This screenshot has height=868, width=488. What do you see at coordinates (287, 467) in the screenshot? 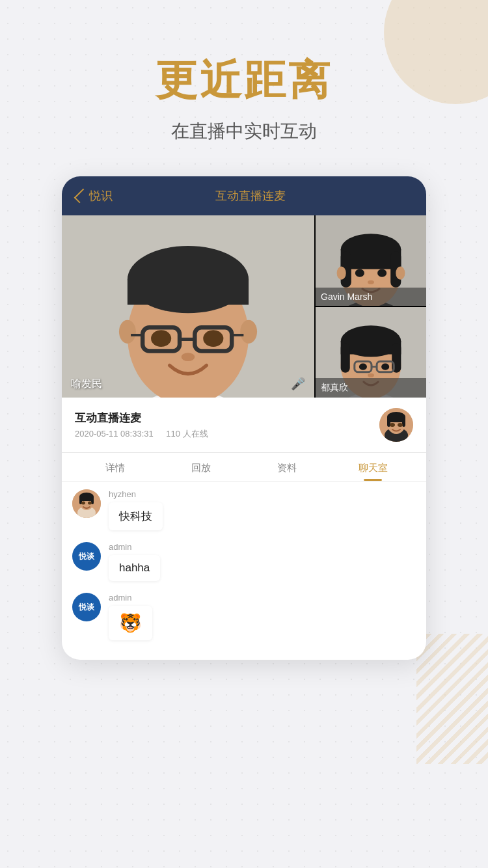
I see `tab-materials: 资料` at bounding box center [287, 467].